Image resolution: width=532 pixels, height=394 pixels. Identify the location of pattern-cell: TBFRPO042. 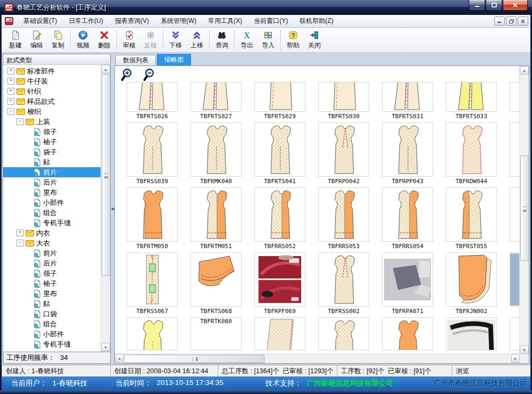
(344, 154).